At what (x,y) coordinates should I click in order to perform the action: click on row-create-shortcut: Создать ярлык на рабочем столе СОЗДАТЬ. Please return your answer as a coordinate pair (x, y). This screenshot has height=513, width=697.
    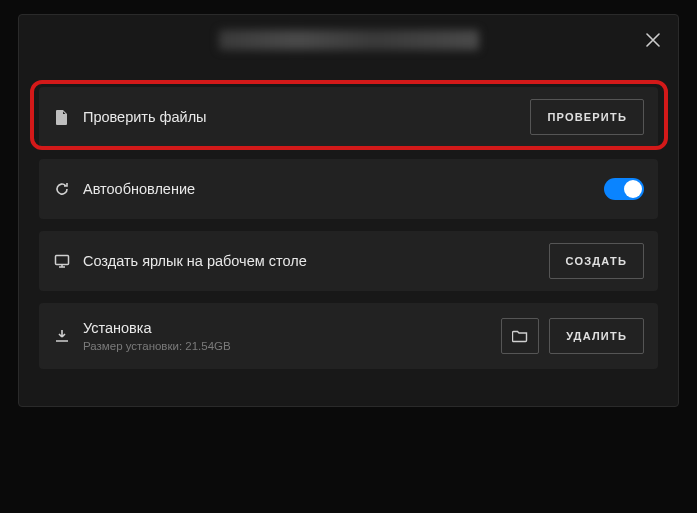
    Looking at the image, I should click on (348, 261).